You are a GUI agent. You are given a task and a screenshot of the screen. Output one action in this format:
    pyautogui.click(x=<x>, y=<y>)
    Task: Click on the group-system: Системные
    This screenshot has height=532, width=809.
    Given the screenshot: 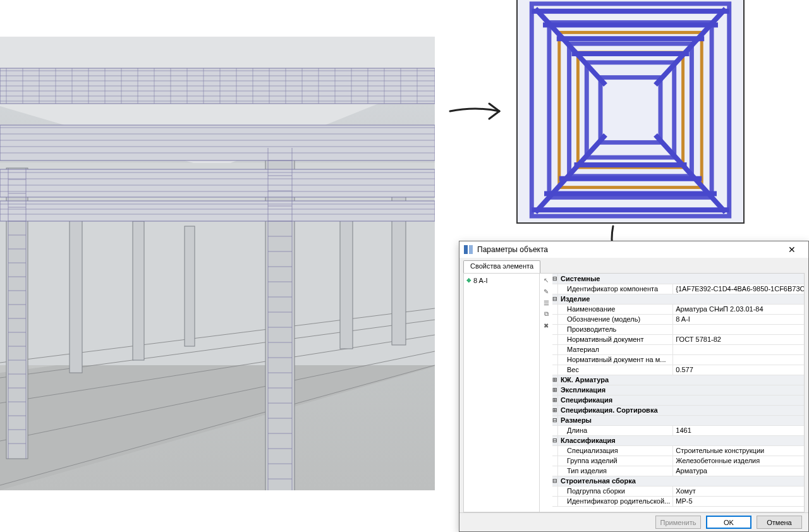 What is the action you would take?
    pyautogui.click(x=681, y=279)
    